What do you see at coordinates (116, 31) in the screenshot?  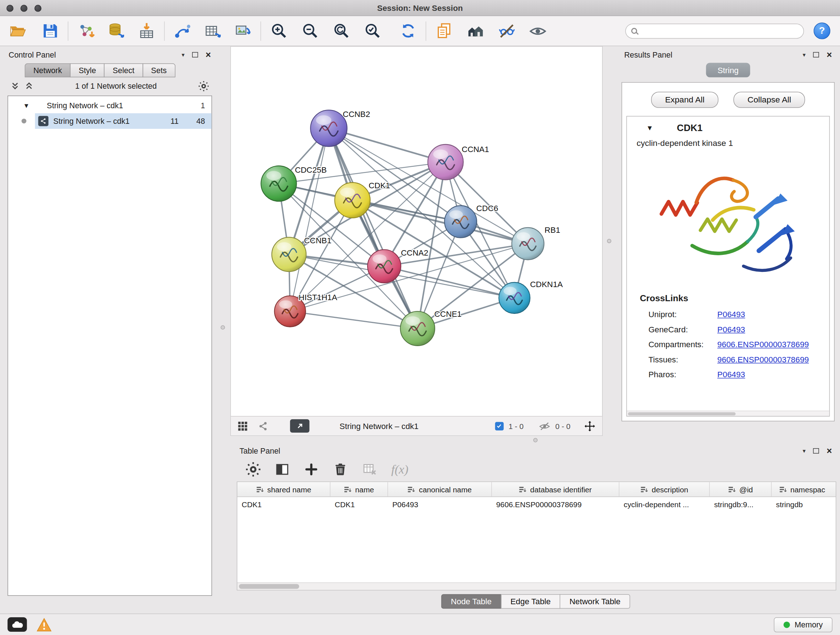 I see `import-network-from-database-button` at bounding box center [116, 31].